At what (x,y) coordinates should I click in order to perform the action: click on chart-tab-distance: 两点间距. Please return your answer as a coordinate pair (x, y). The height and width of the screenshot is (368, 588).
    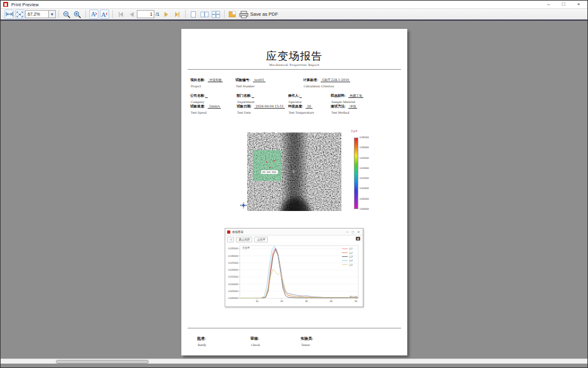
    Looking at the image, I should click on (244, 240).